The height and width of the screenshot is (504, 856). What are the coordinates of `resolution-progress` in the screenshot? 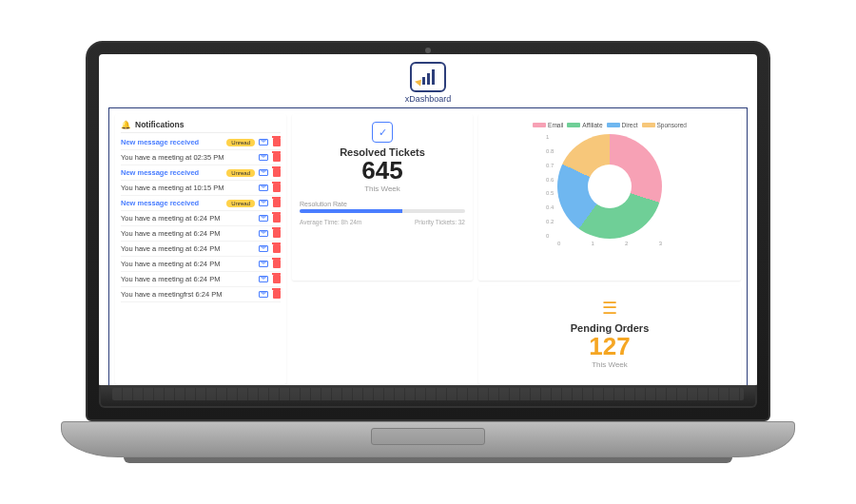 It's located at (382, 211).